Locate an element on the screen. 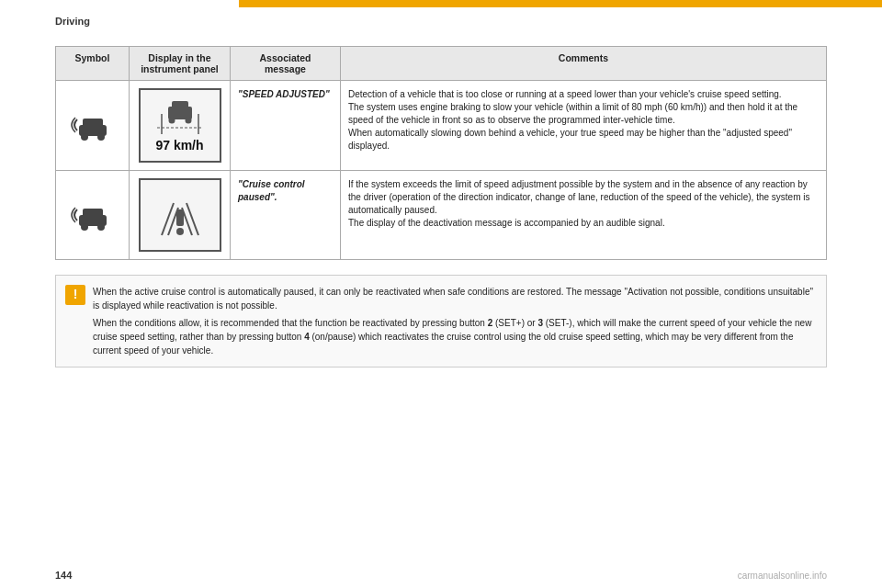 This screenshot has height=588, width=882. display-cell-1: 97 km/h is located at coordinates (180, 126).